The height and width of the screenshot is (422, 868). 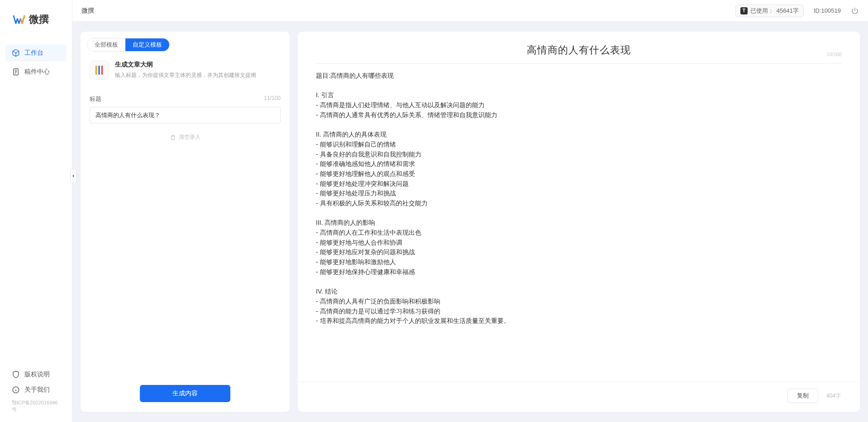 I want to click on logo: 微撰, so click(x=36, y=22).